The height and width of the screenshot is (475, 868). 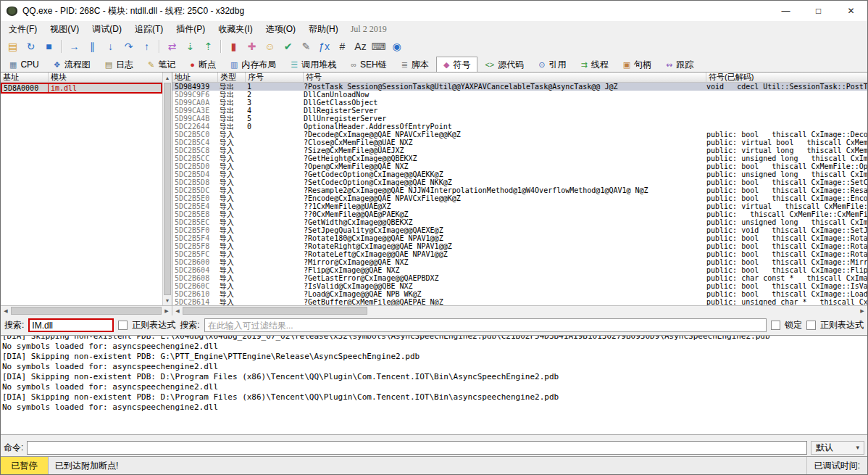 What do you see at coordinates (552, 64) in the screenshot?
I see `tab-references: ⊙引用` at bounding box center [552, 64].